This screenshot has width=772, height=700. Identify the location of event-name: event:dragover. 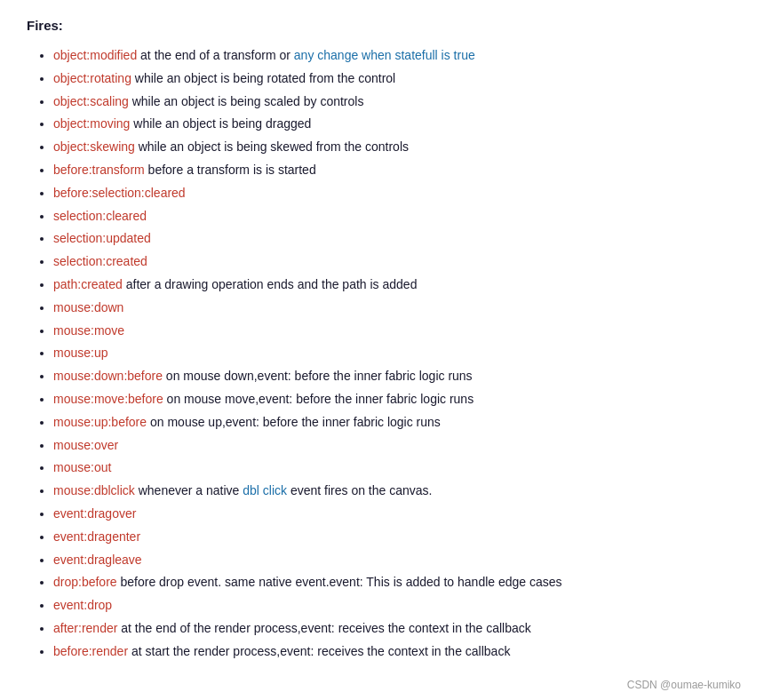
(94, 513).